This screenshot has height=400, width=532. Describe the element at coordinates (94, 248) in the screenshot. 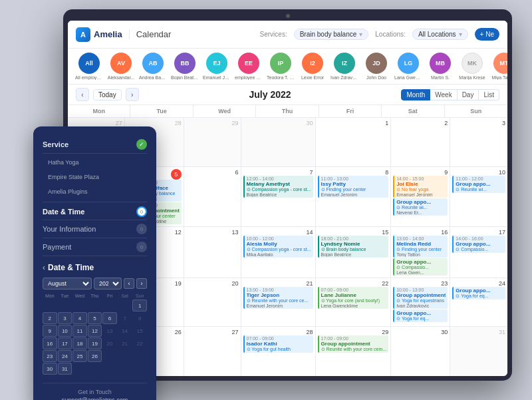

I see `step-payment: Payment ○` at that location.